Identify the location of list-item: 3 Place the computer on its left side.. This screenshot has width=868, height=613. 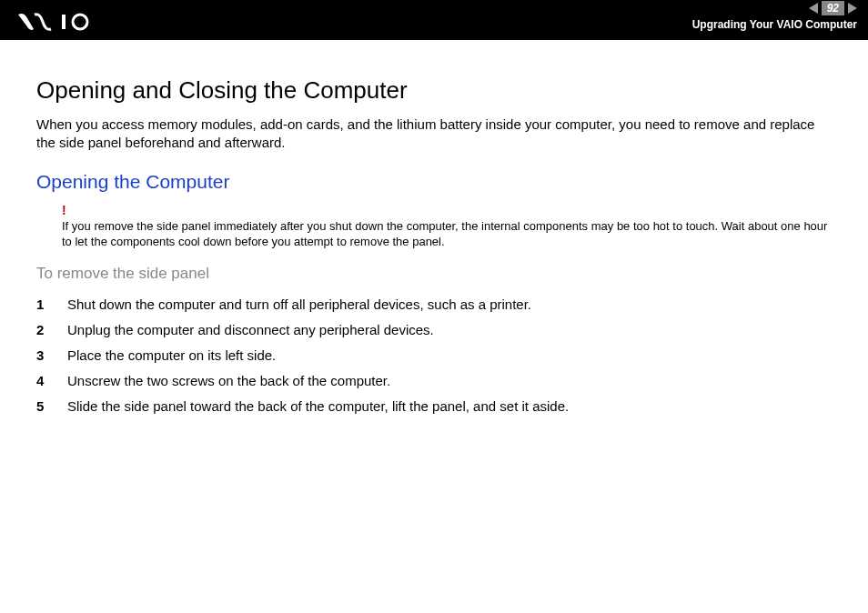
(434, 356).